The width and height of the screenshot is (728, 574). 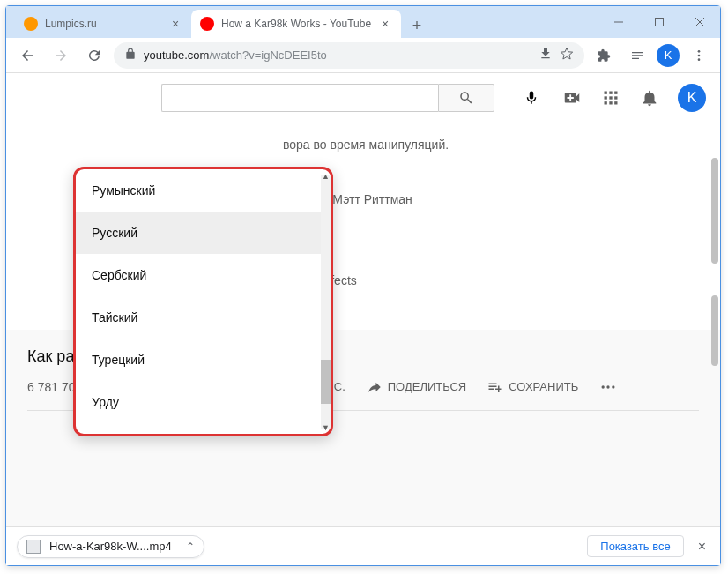 What do you see at coordinates (190, 547) in the screenshot?
I see `chevron-up-icon: ⌃` at bounding box center [190, 547].